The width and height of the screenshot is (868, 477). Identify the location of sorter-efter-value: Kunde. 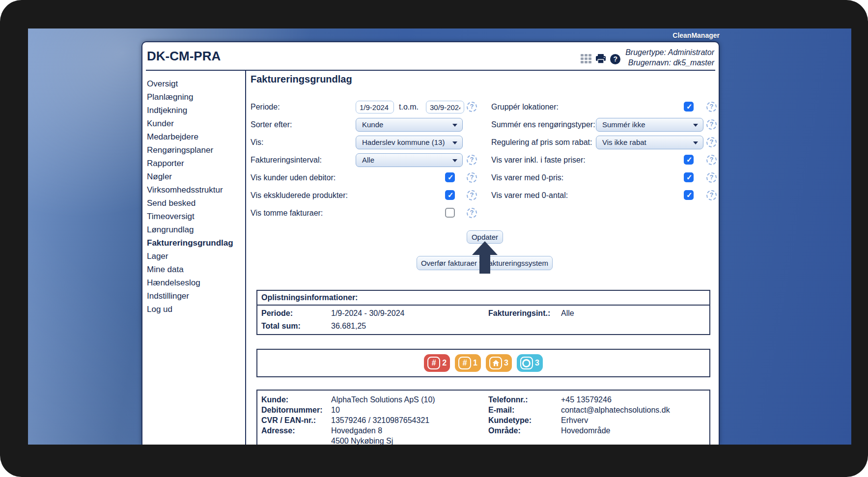
(372, 125).